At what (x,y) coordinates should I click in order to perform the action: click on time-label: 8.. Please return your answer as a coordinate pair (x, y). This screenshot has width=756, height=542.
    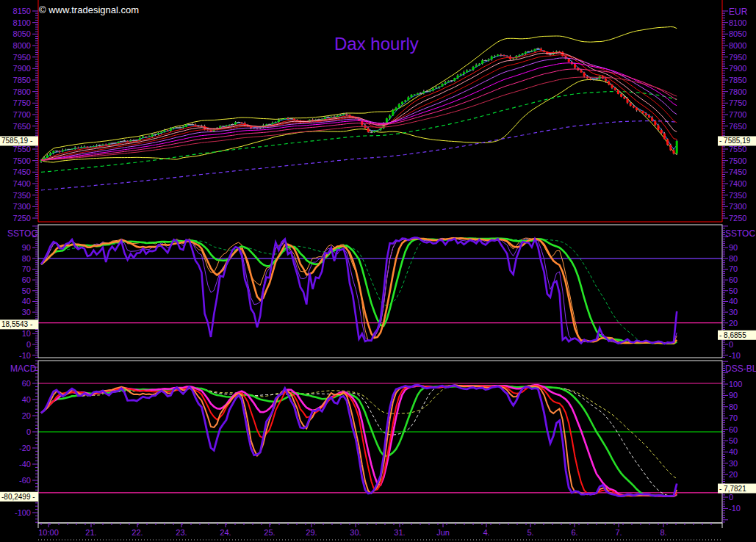
    Looking at the image, I should click on (663, 532).